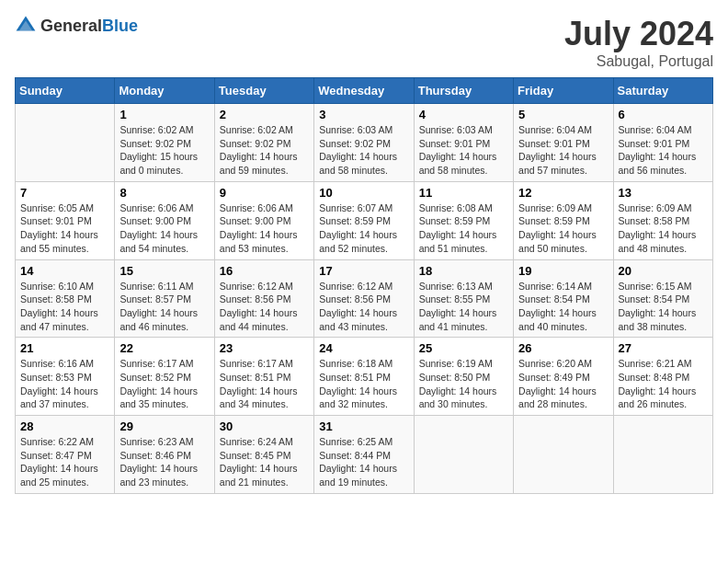 The image size is (728, 563). What do you see at coordinates (72, 26) in the screenshot?
I see `logo-general: General` at bounding box center [72, 26].